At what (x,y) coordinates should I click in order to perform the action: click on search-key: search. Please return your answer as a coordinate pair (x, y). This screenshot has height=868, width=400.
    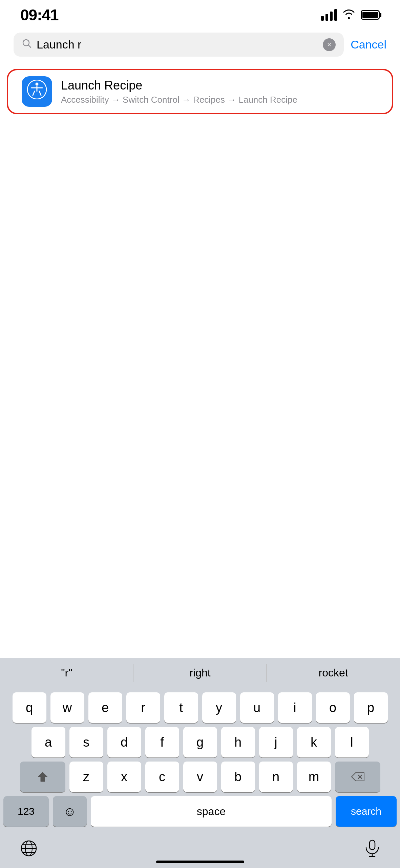
    Looking at the image, I should click on (366, 811).